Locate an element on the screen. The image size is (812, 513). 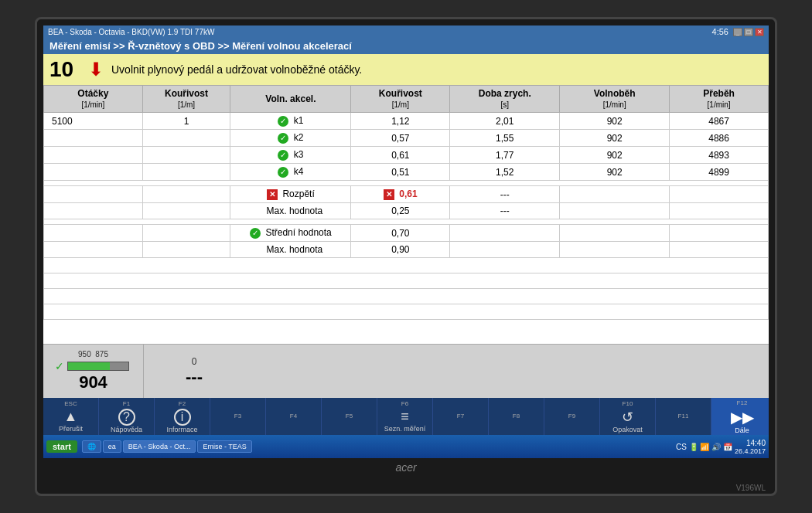
taskbar-item-globe: 🌐 is located at coordinates (91, 447).